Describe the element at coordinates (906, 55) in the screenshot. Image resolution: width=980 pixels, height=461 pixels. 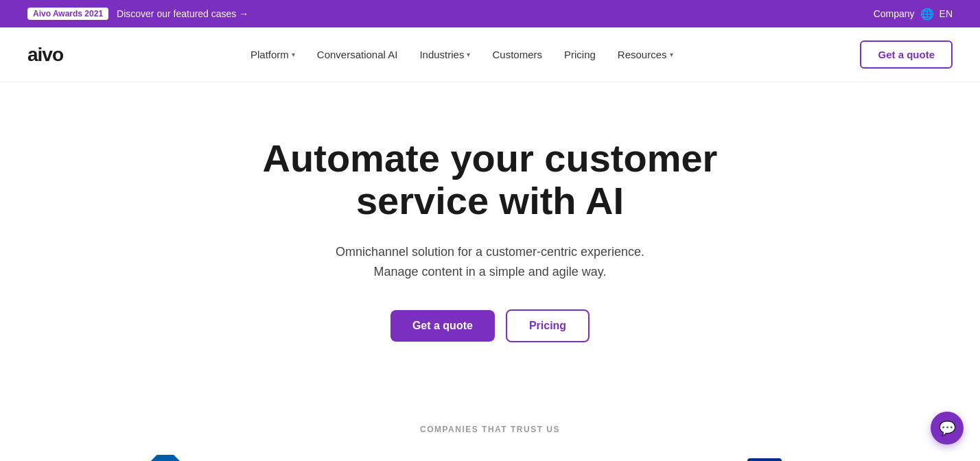
I see `nav-get-quote-button: Get a quote` at that location.